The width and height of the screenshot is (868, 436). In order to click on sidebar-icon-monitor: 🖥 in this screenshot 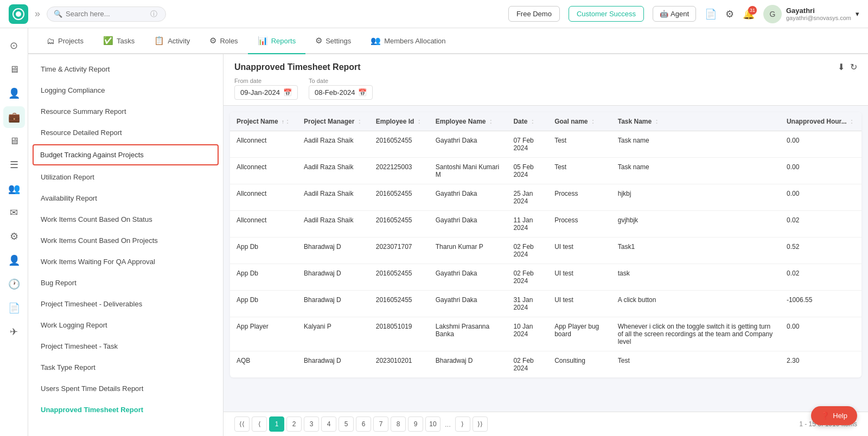, I will do `click(14, 69)`.